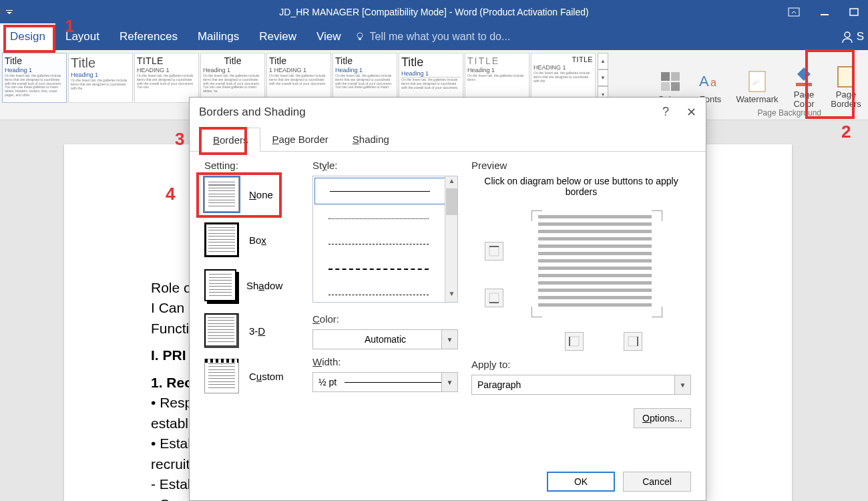 This screenshot has height=501, width=868. What do you see at coordinates (846, 132) in the screenshot?
I see `callout-num-2: 2` at bounding box center [846, 132].